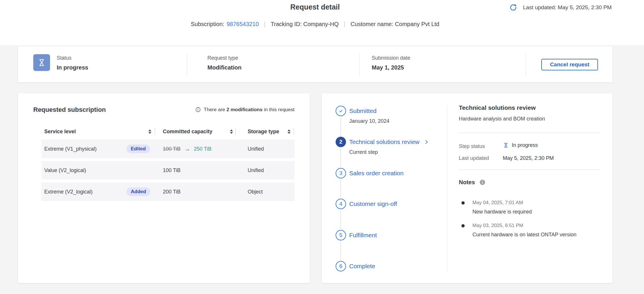 This screenshot has height=294, width=644. Describe the element at coordinates (341, 204) in the screenshot. I see `step-circle-customer-signoff: 4` at that location.